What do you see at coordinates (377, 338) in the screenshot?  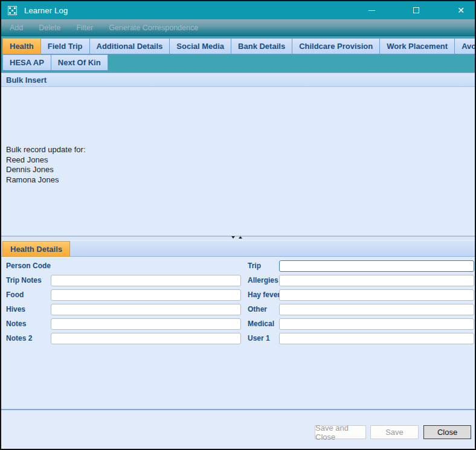 I see `user-1-input` at bounding box center [377, 338].